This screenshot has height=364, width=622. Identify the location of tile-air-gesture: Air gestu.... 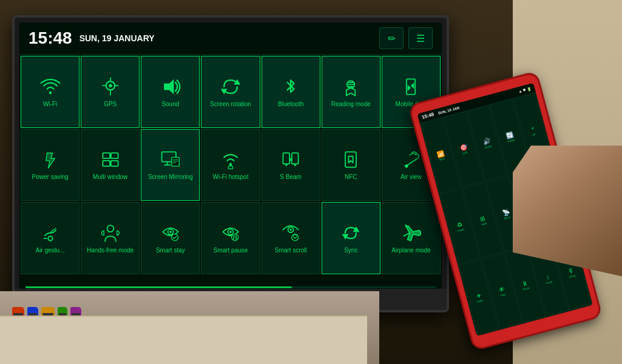
(50, 238).